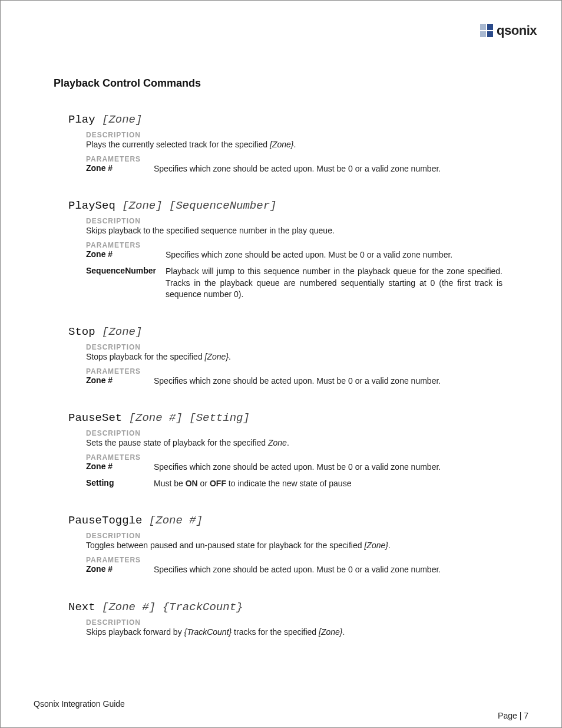  I want to click on command-args: [Zone #], so click(176, 521).